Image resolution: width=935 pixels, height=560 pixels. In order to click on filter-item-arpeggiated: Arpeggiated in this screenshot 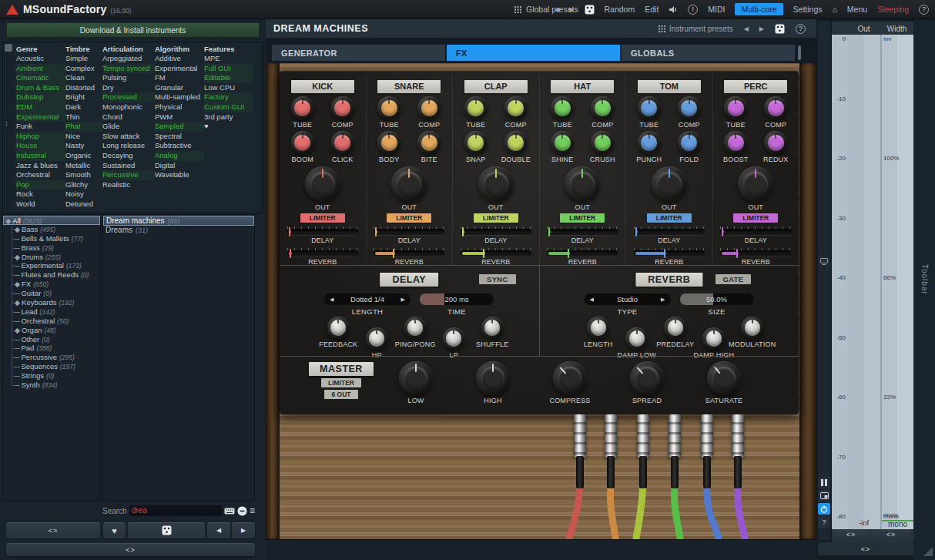, I will do `click(129, 59)`.